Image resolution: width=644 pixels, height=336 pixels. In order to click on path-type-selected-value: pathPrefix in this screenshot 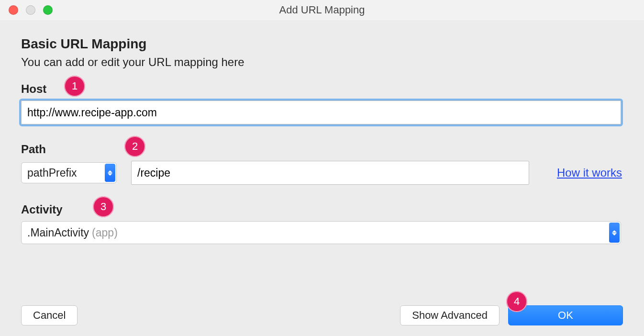, I will do `click(52, 173)`.